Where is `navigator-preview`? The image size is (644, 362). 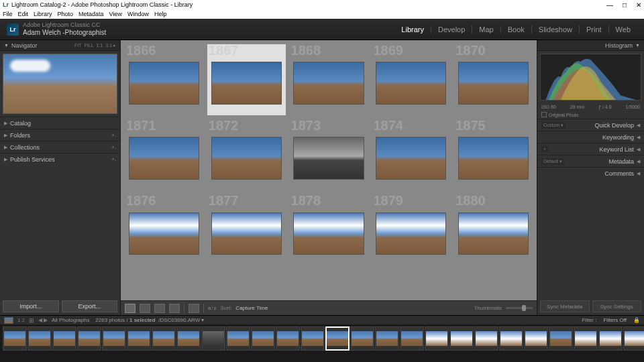 navigator-preview is located at coordinates (60, 84).